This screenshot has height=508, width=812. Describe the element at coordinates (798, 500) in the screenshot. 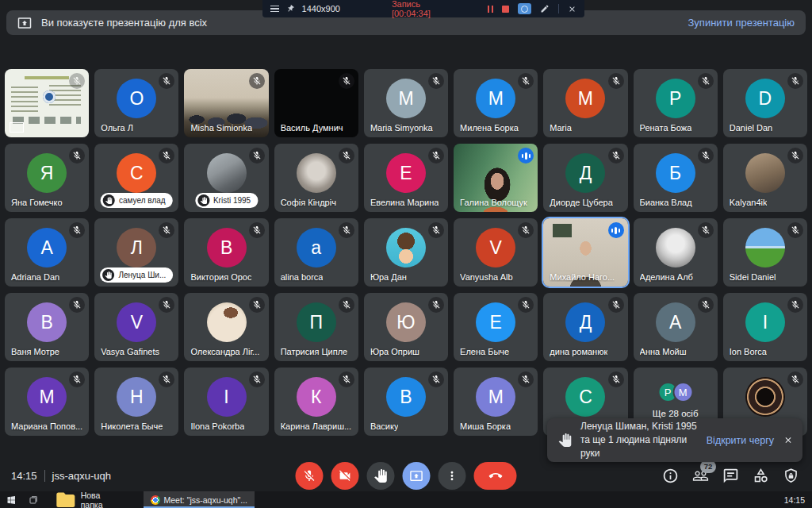

I see `taskbar-clock: 14:15` at that location.